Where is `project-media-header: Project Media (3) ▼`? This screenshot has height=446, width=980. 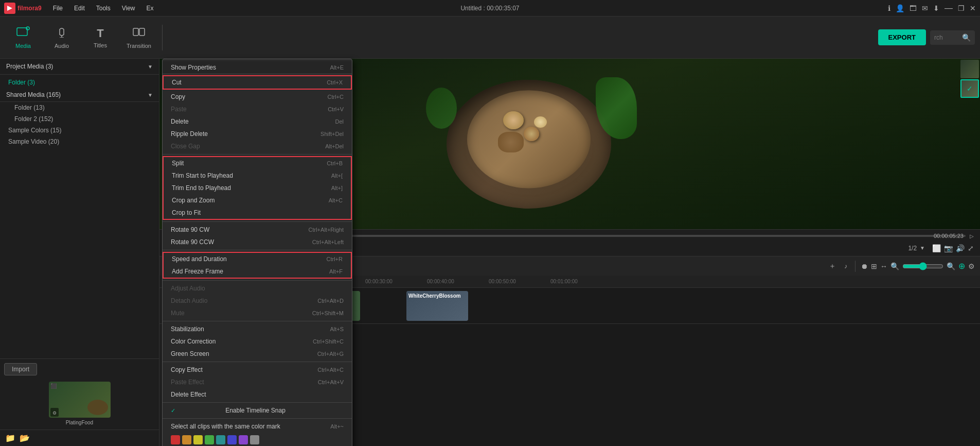 project-media-header: Project Media (3) ▼ is located at coordinates (79, 67).